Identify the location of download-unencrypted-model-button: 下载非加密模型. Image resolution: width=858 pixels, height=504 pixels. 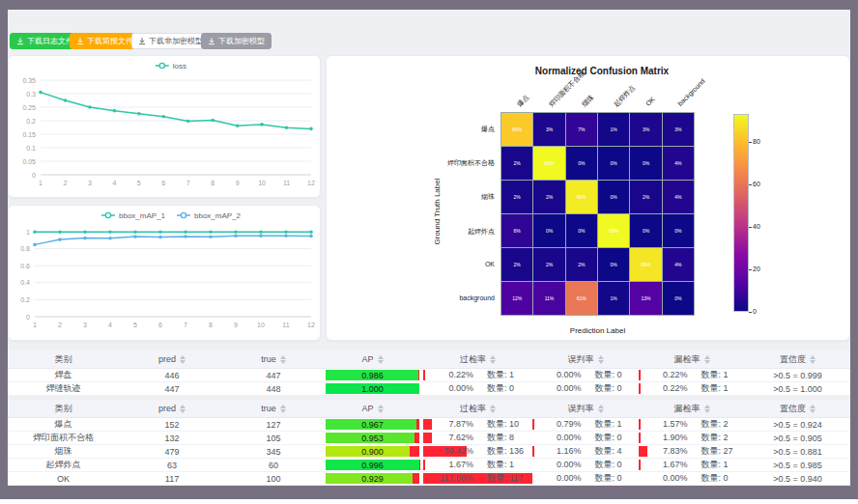
(170, 41).